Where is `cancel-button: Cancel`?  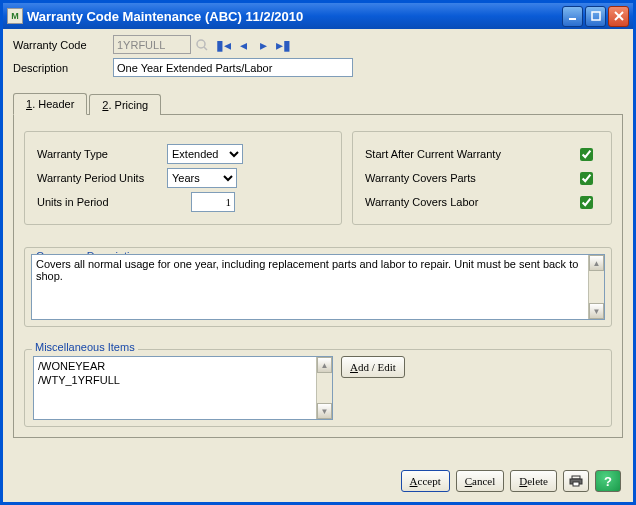 cancel-button: Cancel is located at coordinates (480, 481).